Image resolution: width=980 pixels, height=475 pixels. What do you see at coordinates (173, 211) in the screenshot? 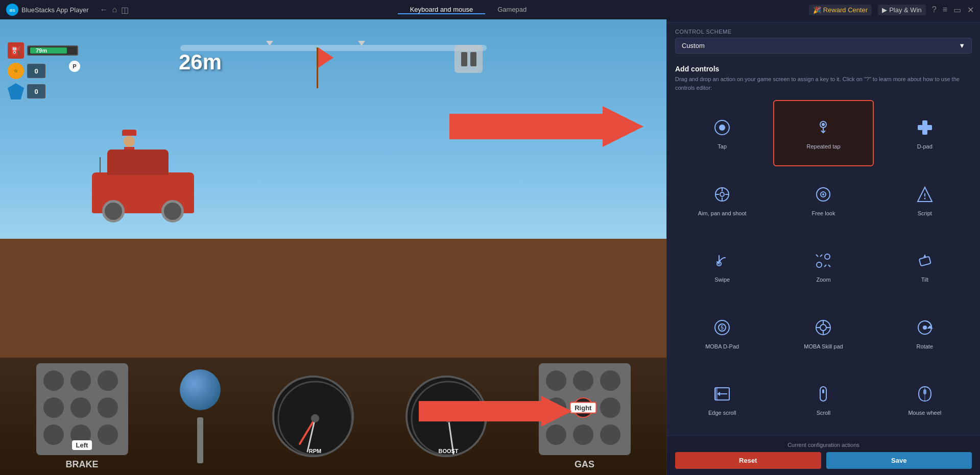
I see `car-wheel-right` at bounding box center [173, 211].